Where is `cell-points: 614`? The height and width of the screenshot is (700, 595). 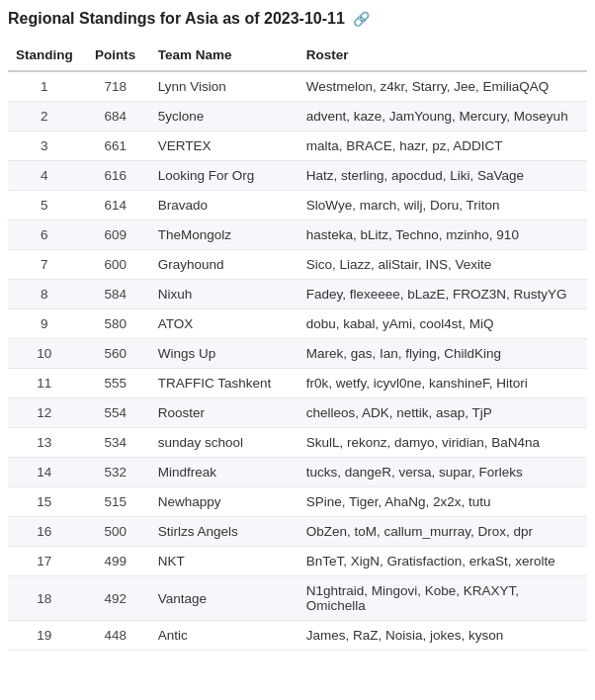
cell-points: 614 is located at coordinates (116, 206).